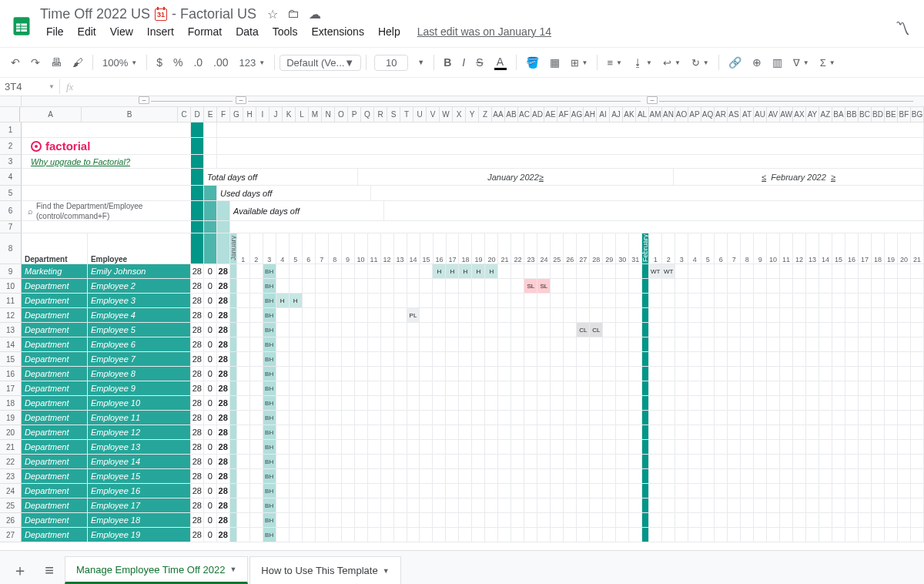 The image size is (924, 584). What do you see at coordinates (630, 114) in the screenshot?
I see `col-AK: AK` at bounding box center [630, 114].